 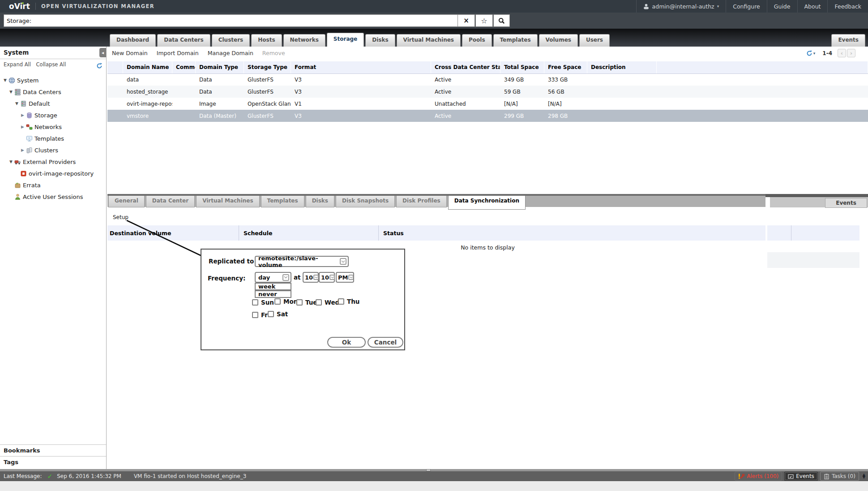 What do you see at coordinates (173, 233) in the screenshot?
I see `col-destination-volume: Destination volume` at bounding box center [173, 233].